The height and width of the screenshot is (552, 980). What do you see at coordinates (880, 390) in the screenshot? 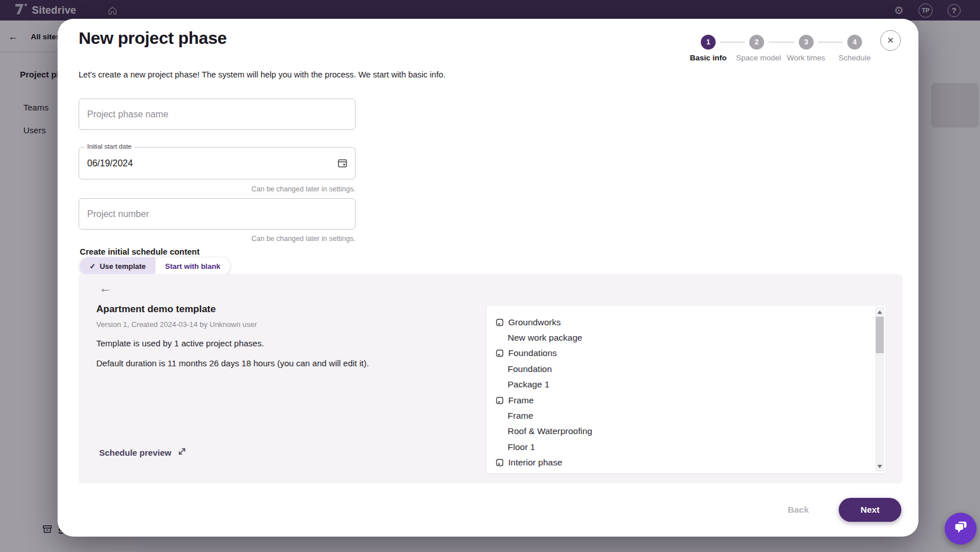
I see `list-scrollbar` at bounding box center [880, 390].